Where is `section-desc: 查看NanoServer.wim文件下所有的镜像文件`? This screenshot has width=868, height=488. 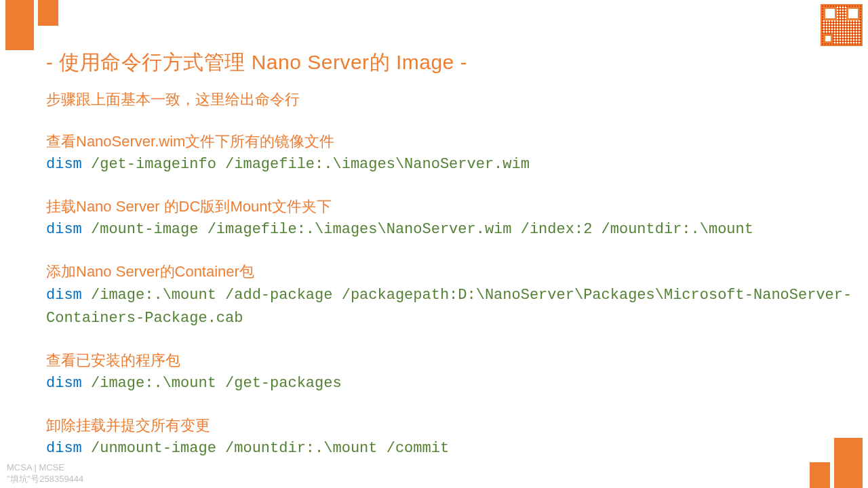
section-desc: 查看NanoServer.wim文件下所有的镜像文件 is located at coordinates (450, 142).